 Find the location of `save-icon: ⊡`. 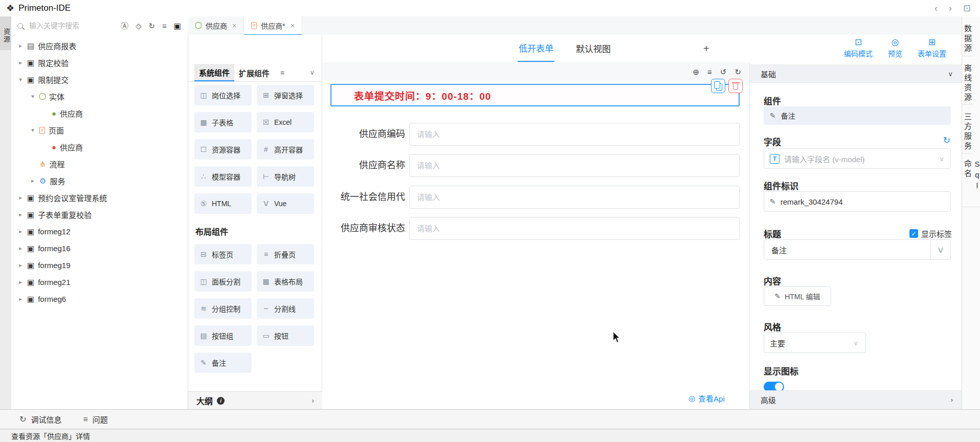

save-icon: ⊡ is located at coordinates (967, 8).